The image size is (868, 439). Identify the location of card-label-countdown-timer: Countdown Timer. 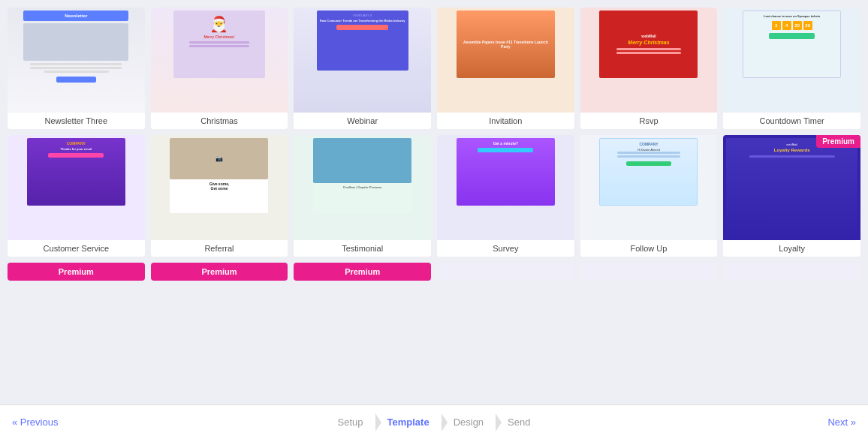
(791, 121).